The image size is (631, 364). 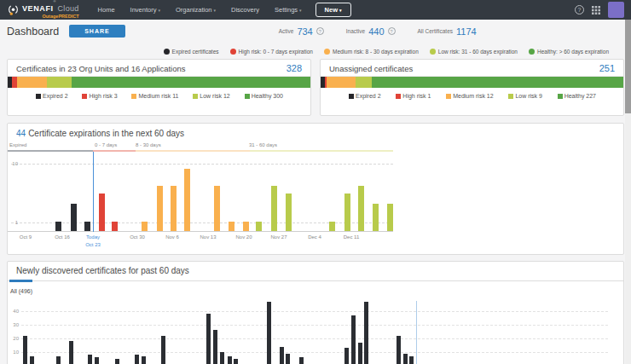 I want to click on nav-item-home: Home, so click(x=107, y=10).